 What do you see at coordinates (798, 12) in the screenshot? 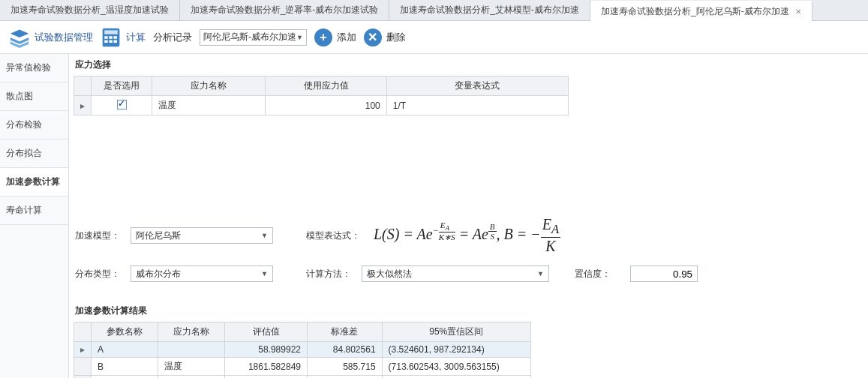
I see `close-icon: ✕` at bounding box center [798, 12].